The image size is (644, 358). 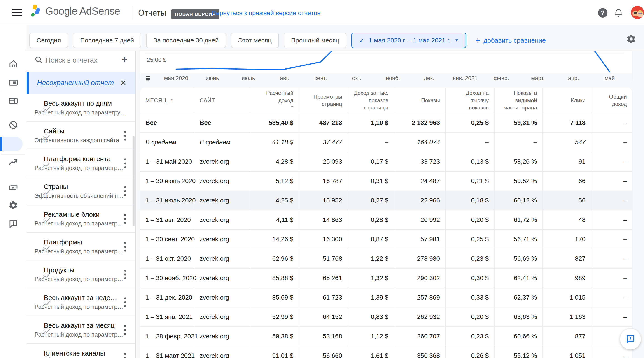 What do you see at coordinates (81, 274) in the screenshot?
I see `sidebar-item-report-6: ПродуктыРасчетный доход по параметр…` at bounding box center [81, 274].